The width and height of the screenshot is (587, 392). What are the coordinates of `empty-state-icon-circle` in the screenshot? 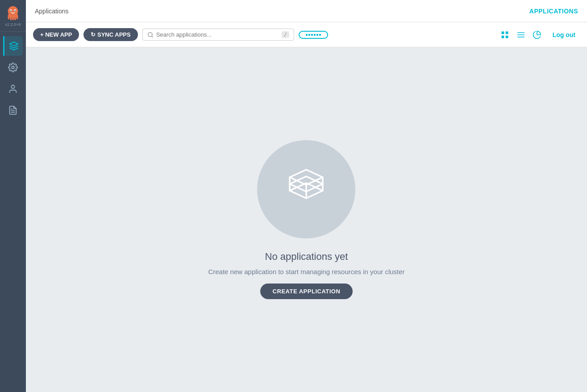 It's located at (306, 189).